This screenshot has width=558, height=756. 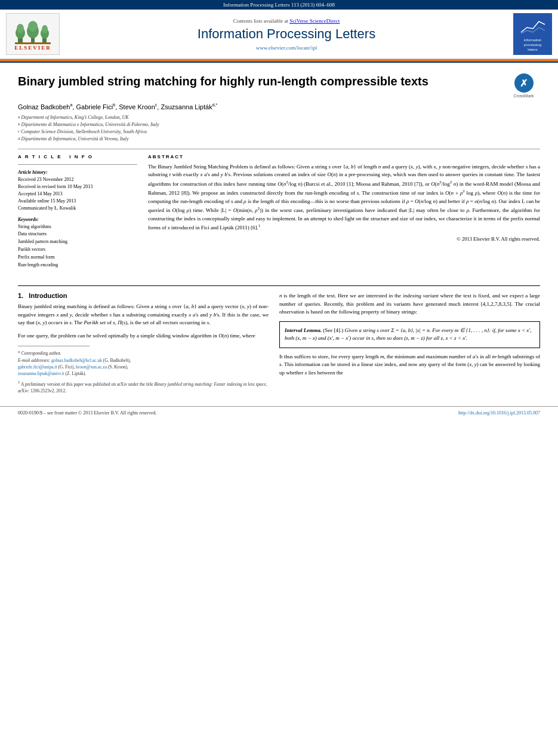 What do you see at coordinates (279, 139) in the screenshot?
I see `affil-4: d Dipartimento di Informatica, Universit…` at bounding box center [279, 139].